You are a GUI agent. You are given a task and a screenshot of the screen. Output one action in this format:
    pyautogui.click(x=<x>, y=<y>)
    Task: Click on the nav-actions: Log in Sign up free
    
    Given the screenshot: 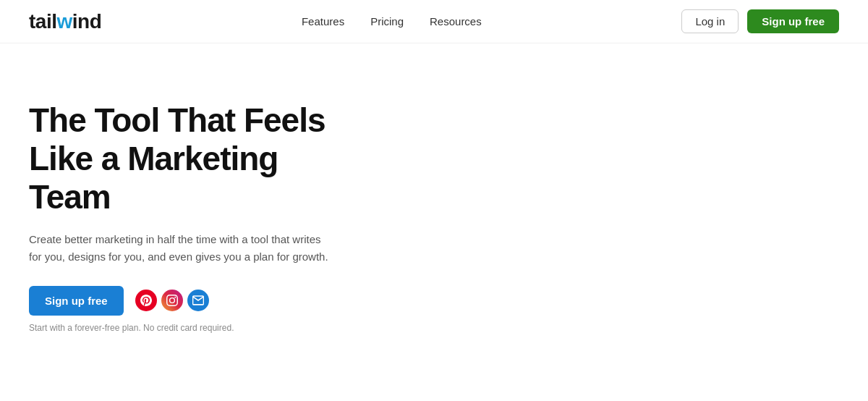 What is the action you would take?
    pyautogui.click(x=760, y=22)
    